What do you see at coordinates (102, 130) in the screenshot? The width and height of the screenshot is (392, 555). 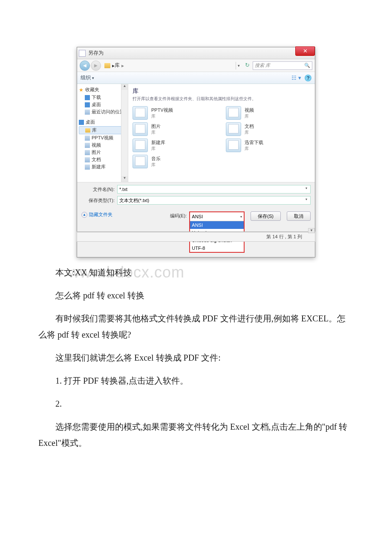 I see `sidebar-libraries: 库` at bounding box center [102, 130].